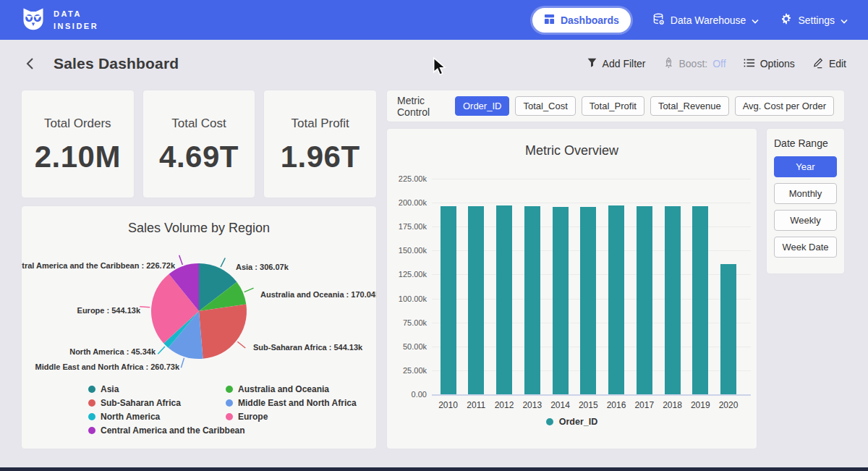  What do you see at coordinates (113, 352) in the screenshot?
I see `pie-label-north-america: North America : 45.34k` at bounding box center [113, 352].